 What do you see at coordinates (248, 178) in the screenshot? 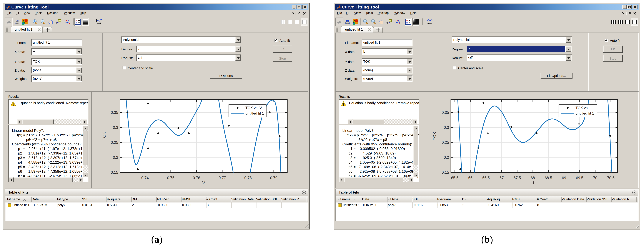
I see `svg-text: 0.78` at bounding box center [248, 178].